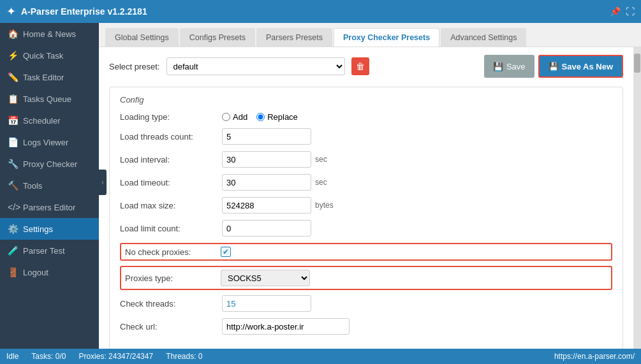 The image size is (641, 364). Describe the element at coordinates (142, 37) in the screenshot. I see `tab-global-settings: Global Settings` at that location.